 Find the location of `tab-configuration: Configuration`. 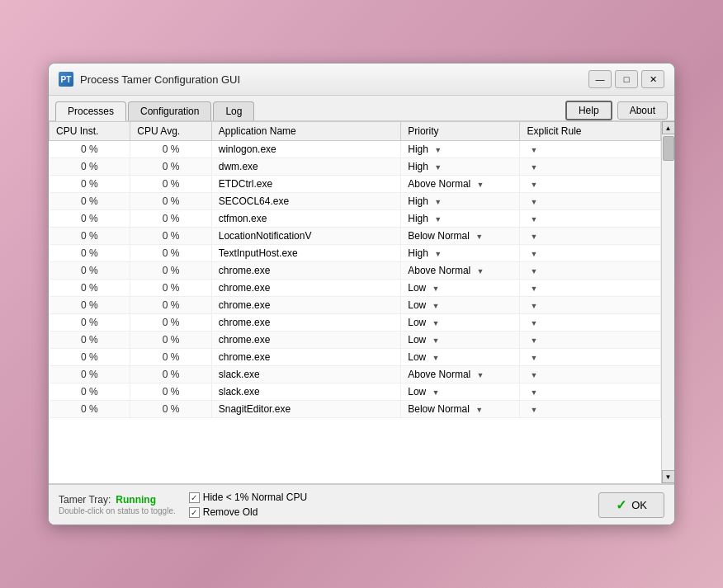

tab-configuration: Configuration is located at coordinates (170, 111).